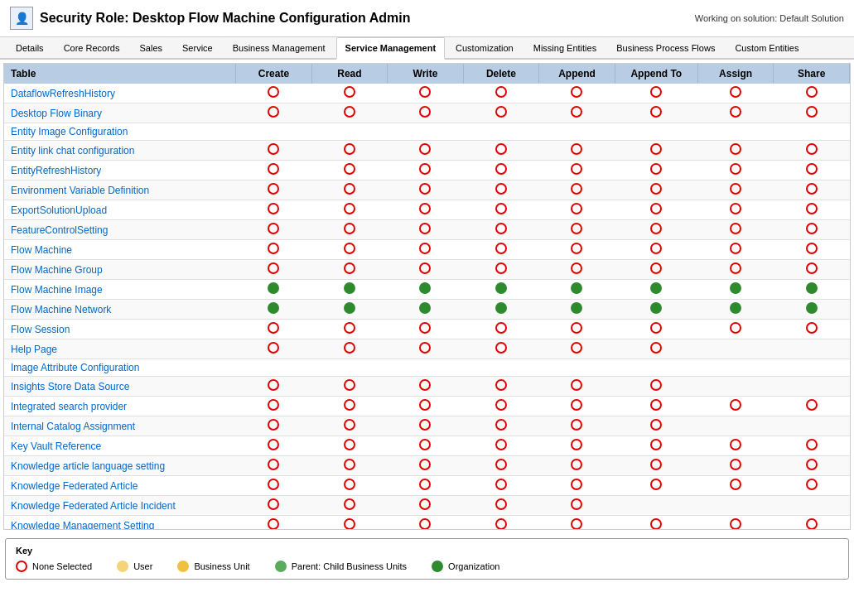  Describe the element at coordinates (120, 368) in the screenshot. I see `row-name: Image Attribute Configuration` at that location.